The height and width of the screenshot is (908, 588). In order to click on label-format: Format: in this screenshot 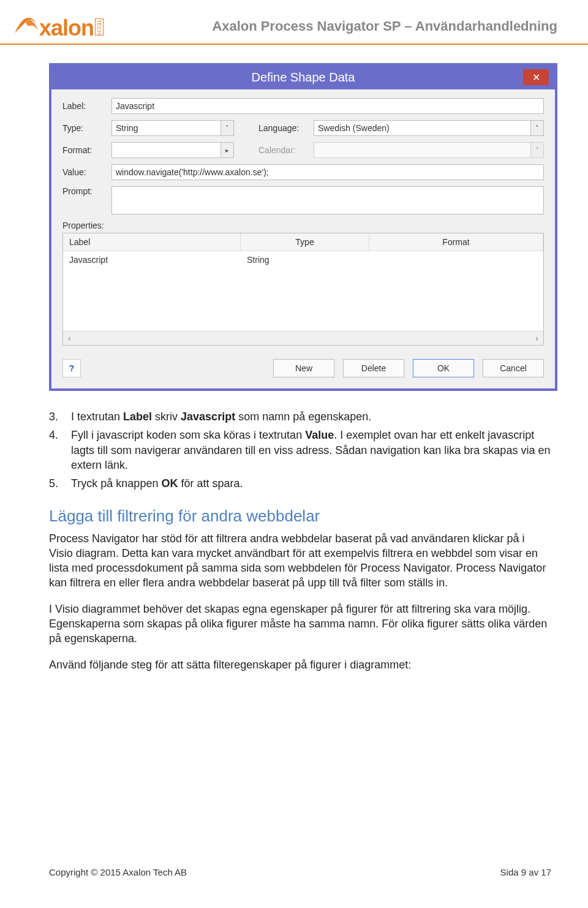, I will do `click(87, 150)`.